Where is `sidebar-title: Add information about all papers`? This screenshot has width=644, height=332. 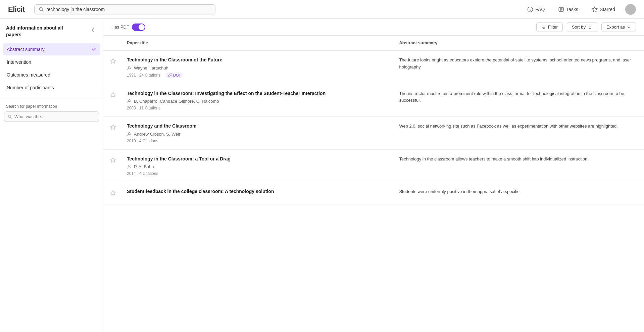
sidebar-title: Add information about all papers is located at coordinates (35, 32).